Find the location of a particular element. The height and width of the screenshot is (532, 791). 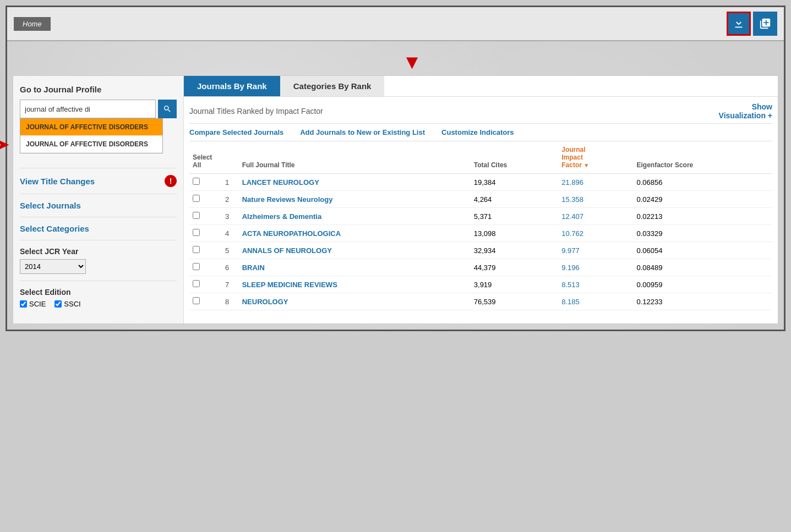

edition-row: SCIE SSCI is located at coordinates (98, 304).